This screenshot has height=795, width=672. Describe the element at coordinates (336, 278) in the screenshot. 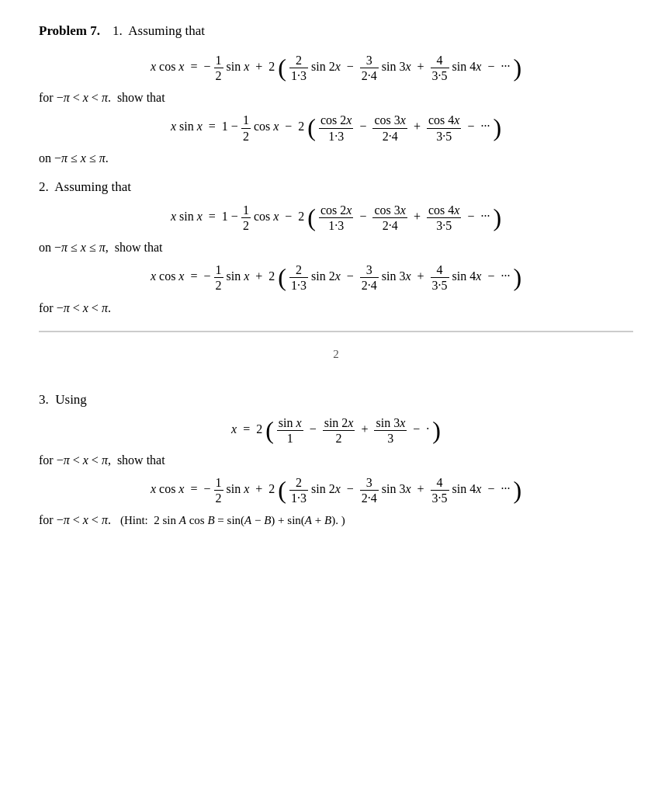

I see `equation-2b: x cos x = − 1 2 sin x + 2 ( 2 1·3 sin 2x…` at that location.